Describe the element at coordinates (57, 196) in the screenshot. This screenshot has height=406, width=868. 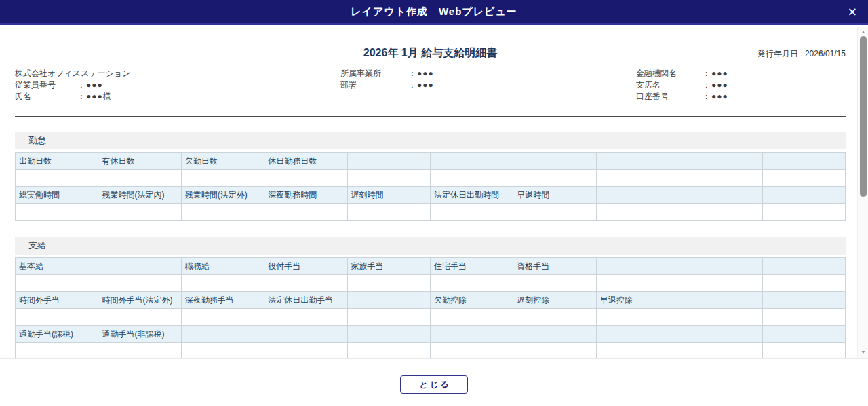
I see `header-cell: 総実働時間` at that location.